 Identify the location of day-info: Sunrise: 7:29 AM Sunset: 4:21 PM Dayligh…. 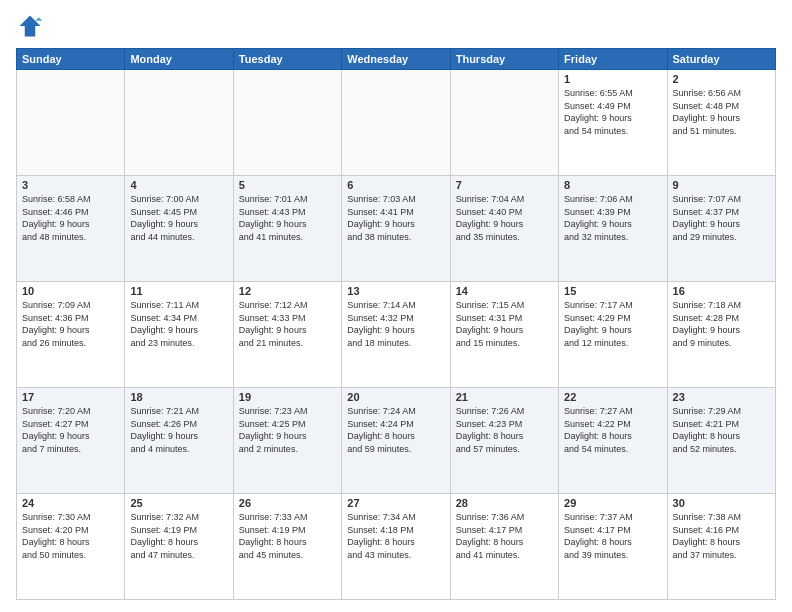
(722, 430).